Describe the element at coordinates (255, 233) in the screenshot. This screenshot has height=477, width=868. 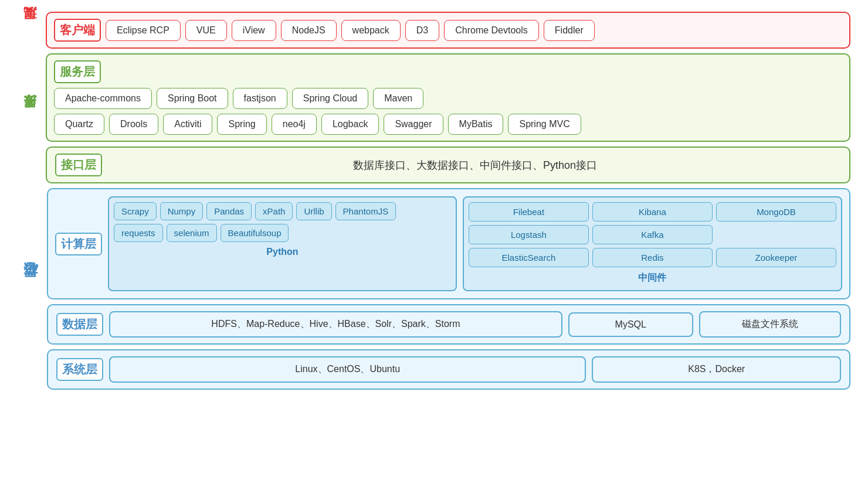
I see `tag-beautifulsoup: Beautifulsoup` at that location.